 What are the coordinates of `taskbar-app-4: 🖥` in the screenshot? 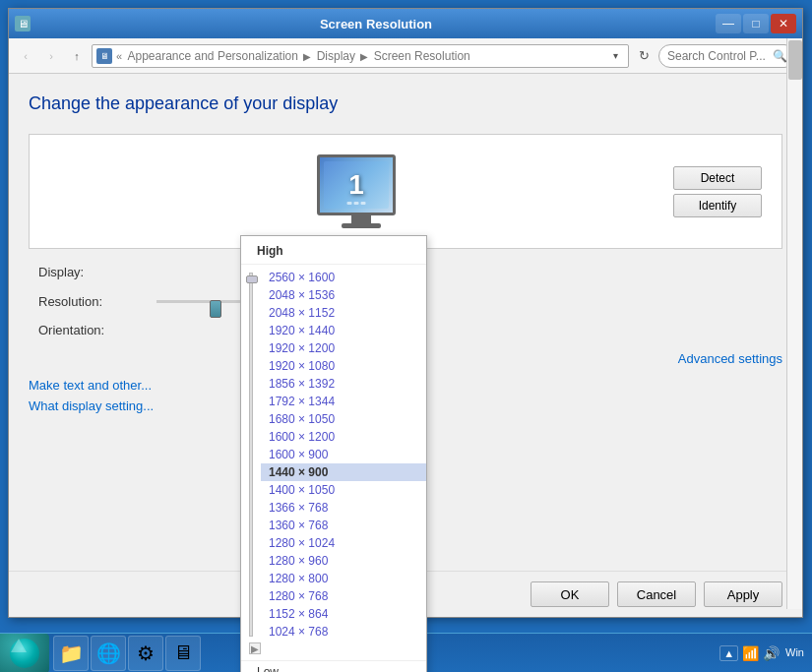 It's located at (183, 653).